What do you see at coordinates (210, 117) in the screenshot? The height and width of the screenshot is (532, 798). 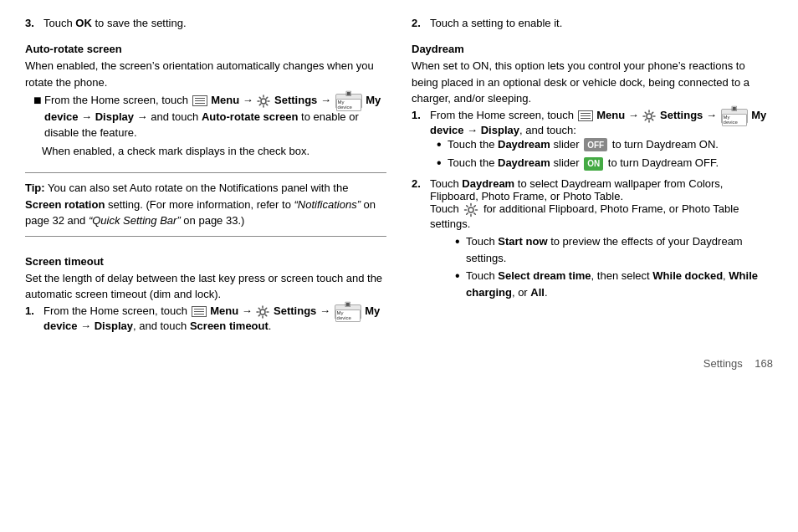 I see `auto-rotate-bullet: ■ From the Home screen, touch Menu → Set…` at bounding box center [210, 117].